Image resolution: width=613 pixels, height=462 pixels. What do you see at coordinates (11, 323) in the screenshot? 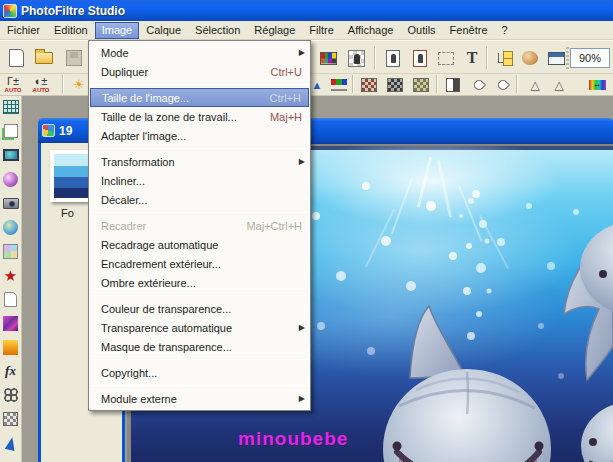
I see `texture-icon` at bounding box center [11, 323].